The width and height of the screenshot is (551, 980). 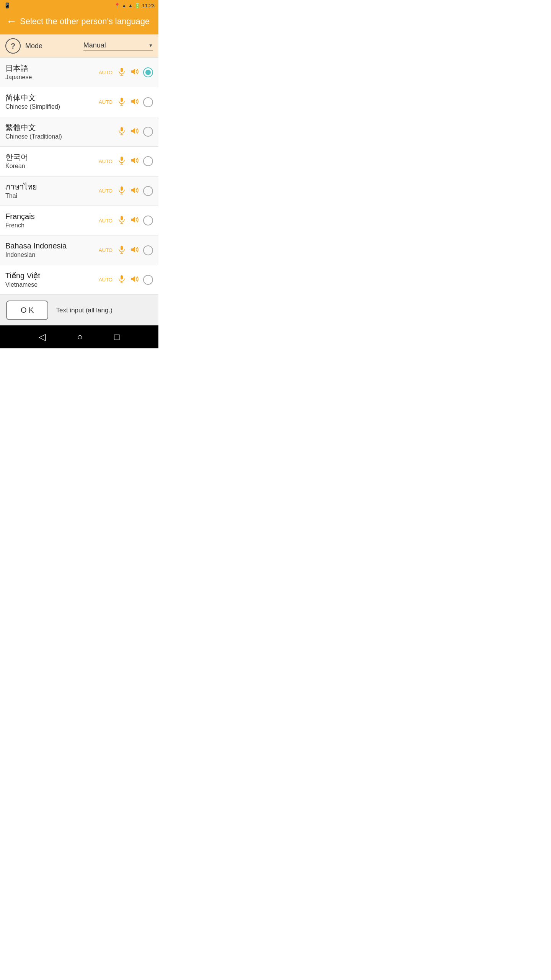 I want to click on lang-controls-1: AUTO, so click(x=126, y=102).